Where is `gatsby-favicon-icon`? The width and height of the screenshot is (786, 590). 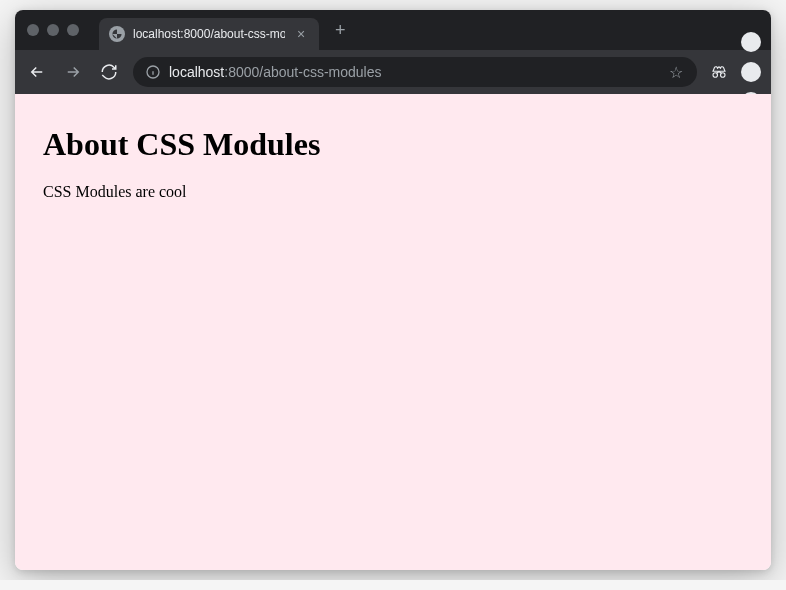 gatsby-favicon-icon is located at coordinates (117, 34).